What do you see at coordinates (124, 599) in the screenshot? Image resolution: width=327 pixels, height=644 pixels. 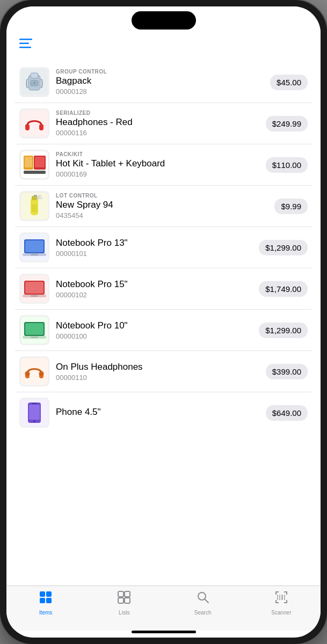 I see `grid-2x2-icon` at bounding box center [124, 599].